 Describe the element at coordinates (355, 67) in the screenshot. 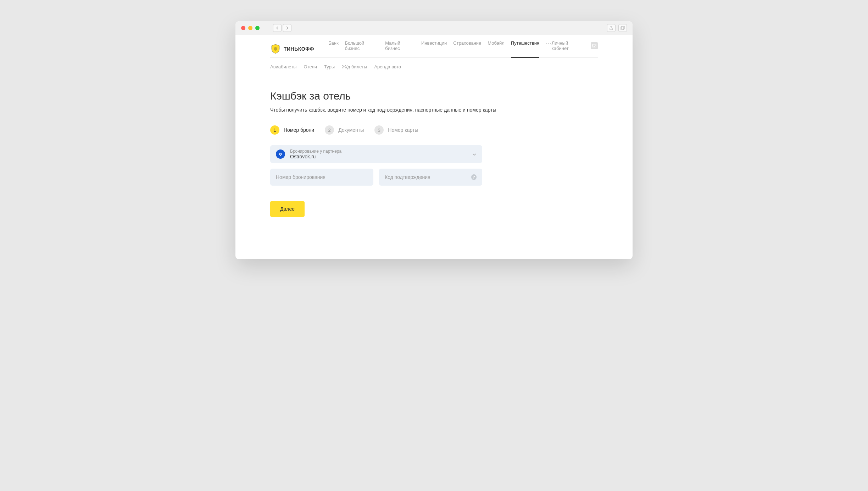

I see `subnav-trains: Ж/д билеты` at that location.